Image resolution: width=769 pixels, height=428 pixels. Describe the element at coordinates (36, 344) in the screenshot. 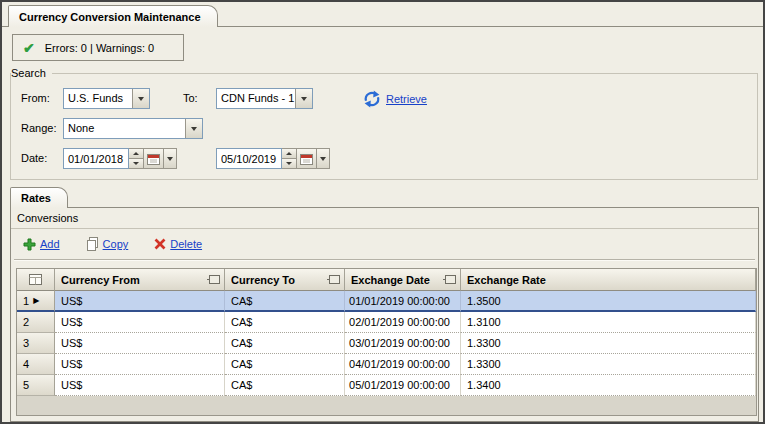

I see `row-selector: 3` at that location.